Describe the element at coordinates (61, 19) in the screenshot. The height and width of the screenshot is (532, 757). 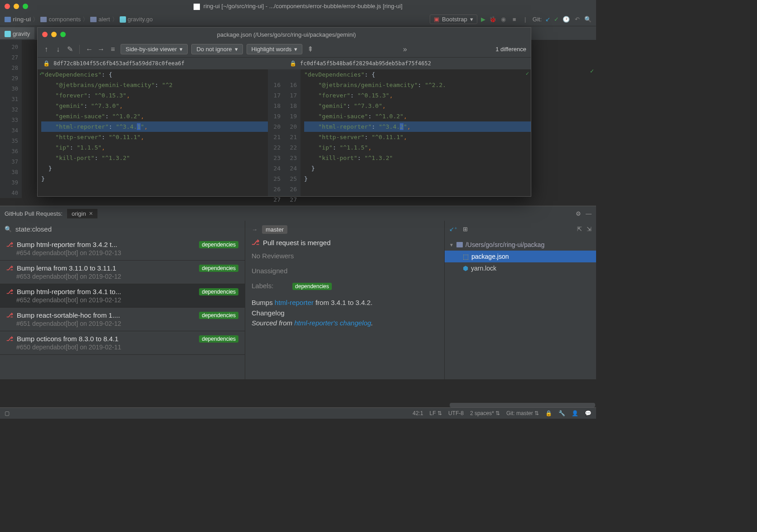
I see `breadcrumb-item: components` at that location.